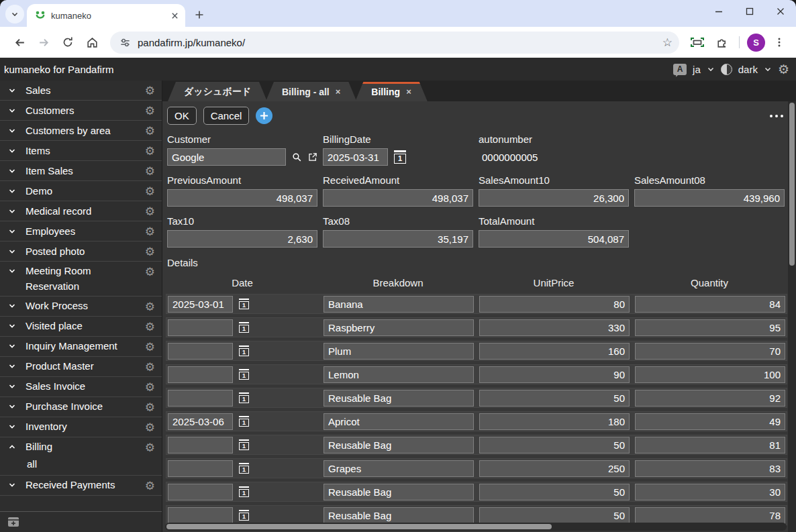 The height and width of the screenshot is (532, 796). Describe the element at coordinates (554, 198) in the screenshot. I see `sales-amount10-input` at that location.